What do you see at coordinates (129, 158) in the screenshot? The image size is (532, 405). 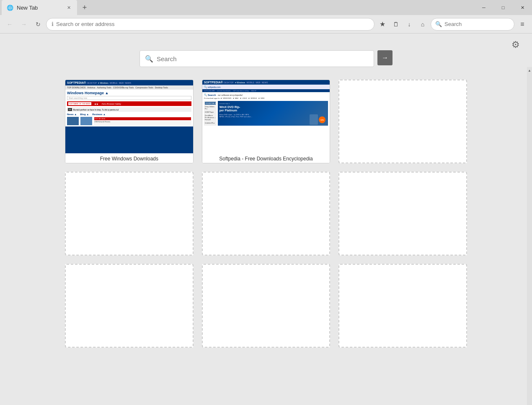 I see `speed-dial-label-1: Free Windows Downloads` at bounding box center [129, 158].